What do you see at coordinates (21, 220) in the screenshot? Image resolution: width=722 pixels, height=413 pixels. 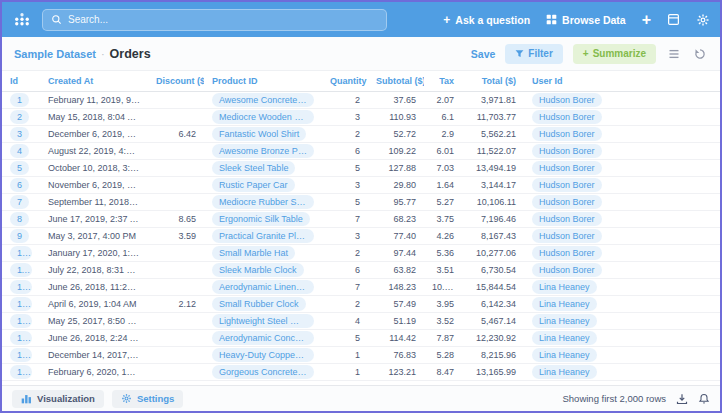 I see `cell-id: 8` at bounding box center [21, 220].